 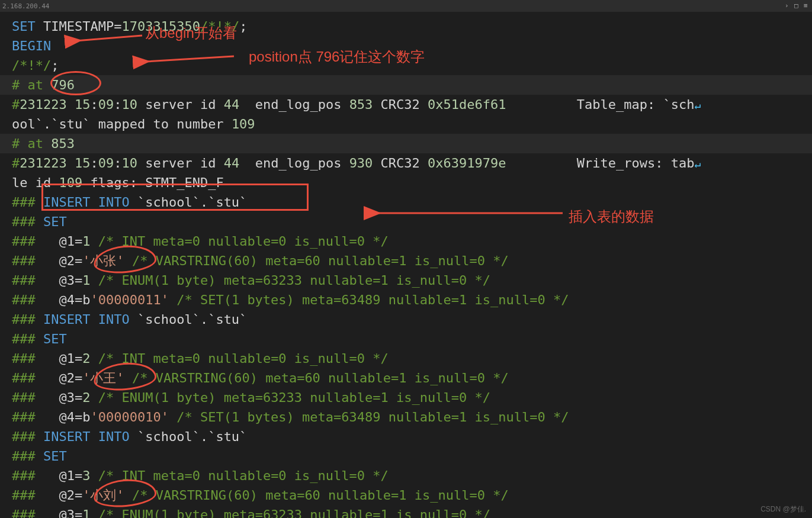 I want to click on code-content: ool`.`stu` mapped to number 109, so click(x=412, y=124).